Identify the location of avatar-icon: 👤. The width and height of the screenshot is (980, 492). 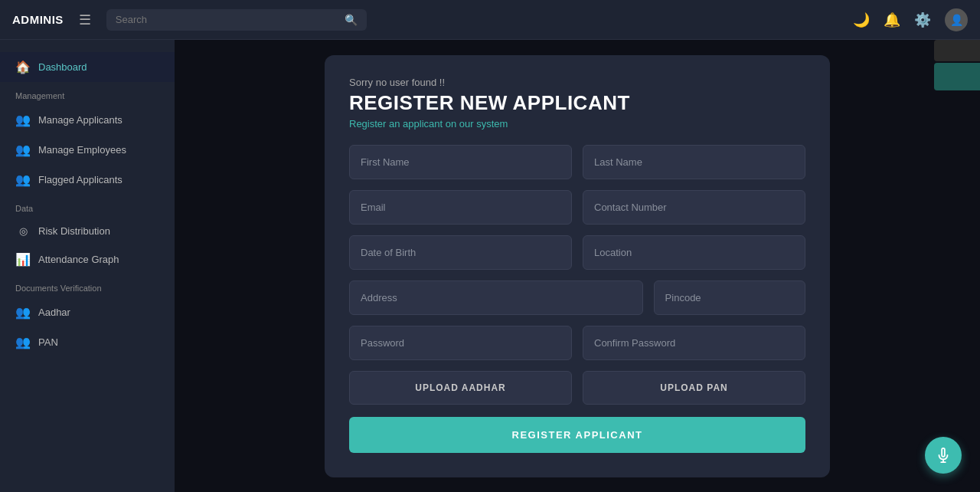
(957, 20).